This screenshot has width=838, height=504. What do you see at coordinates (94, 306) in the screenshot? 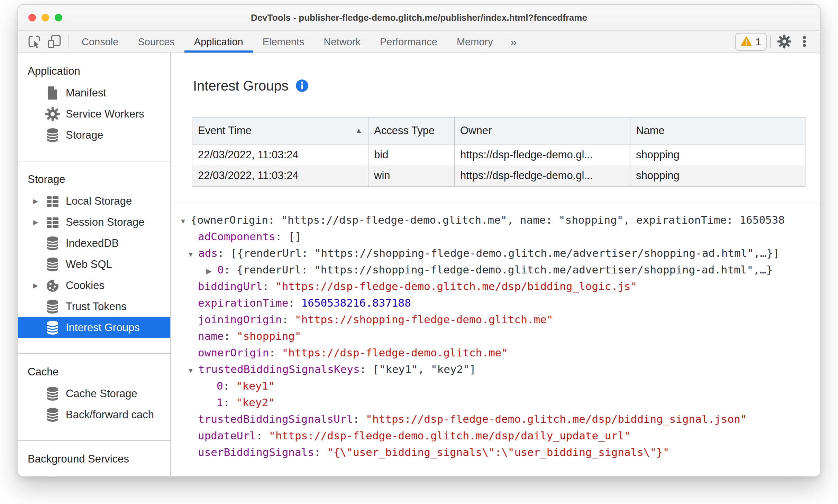
I see `sidebar-item-trust-tokens: Trust Tokens` at bounding box center [94, 306].